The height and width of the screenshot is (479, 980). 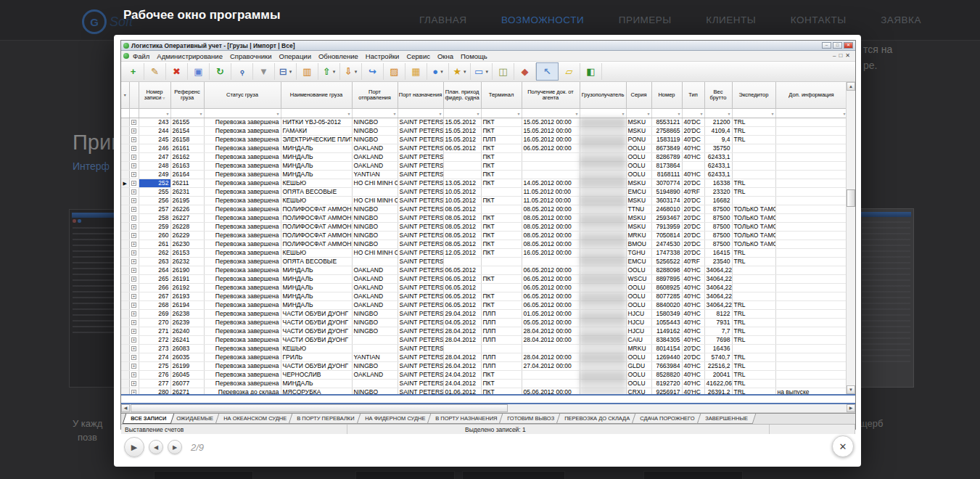 What do you see at coordinates (221, 71) in the screenshot?
I see `toolbar-button-refresh: ↻` at bounding box center [221, 71].